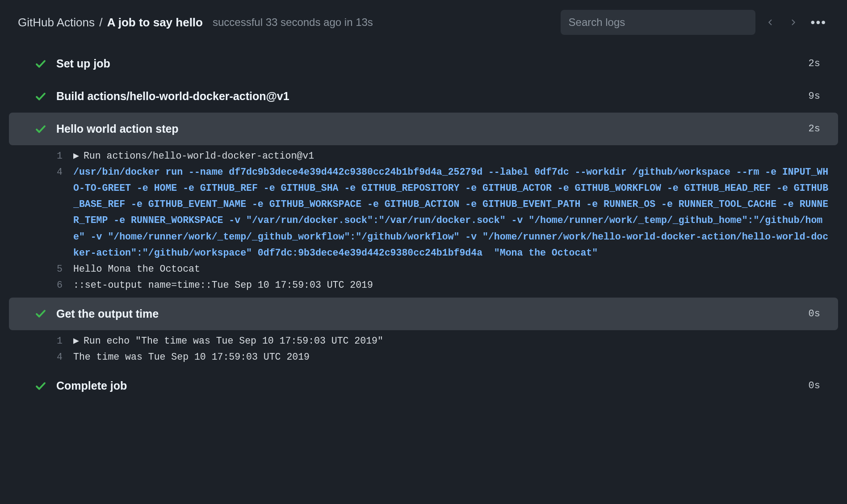 The height and width of the screenshot is (504, 847). Describe the element at coordinates (415, 357) in the screenshot. I see `log-line: 4The time was Tue Sep 10 17:59:03 UTC 20…` at that location.